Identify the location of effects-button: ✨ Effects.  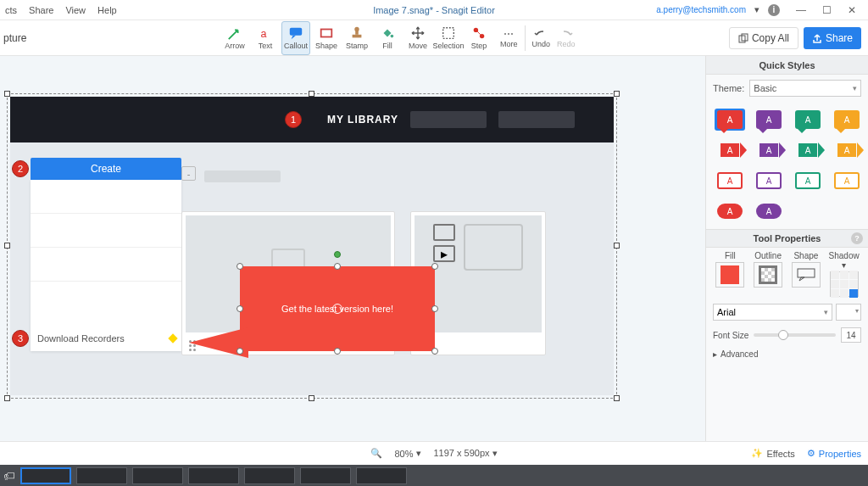
(773, 453).